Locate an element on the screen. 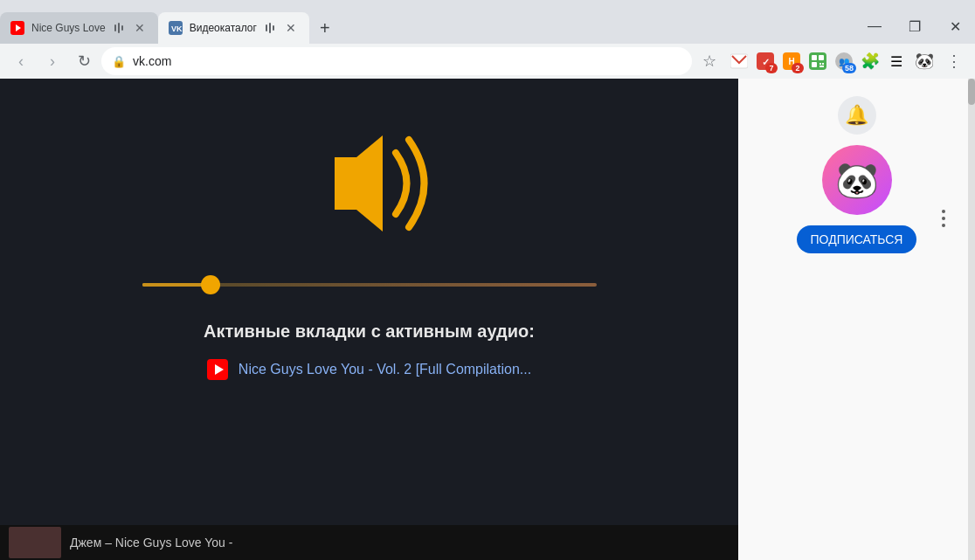 The image size is (975, 560). tab-youtube-close: ✕ is located at coordinates (140, 28).